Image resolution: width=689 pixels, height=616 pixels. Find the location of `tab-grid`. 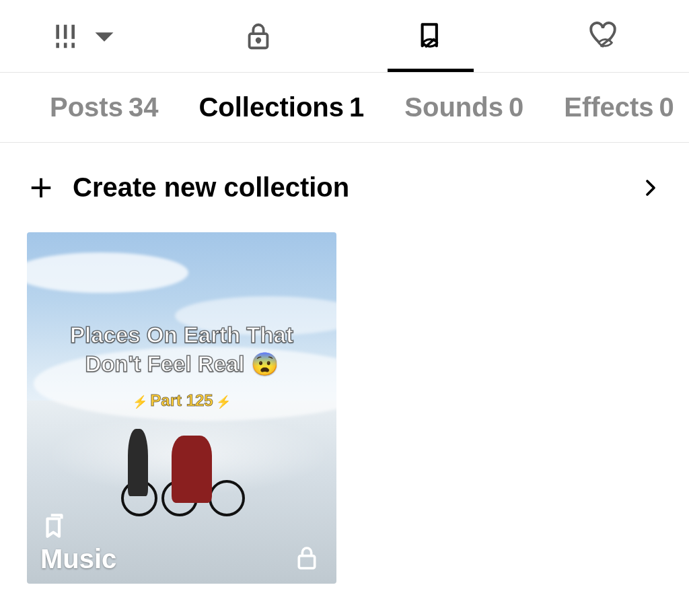

tab-grid is located at coordinates (86, 36).